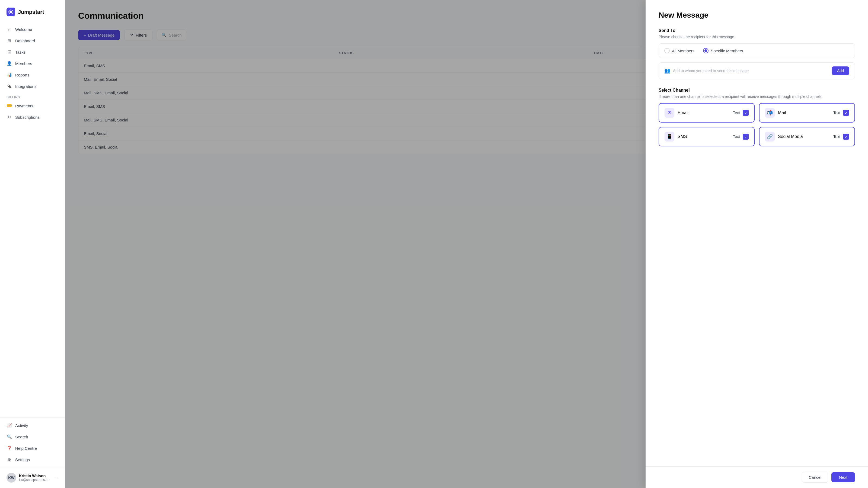 The width and height of the screenshot is (868, 488). Describe the element at coordinates (9, 86) in the screenshot. I see `plug-icon: 🔌` at that location.